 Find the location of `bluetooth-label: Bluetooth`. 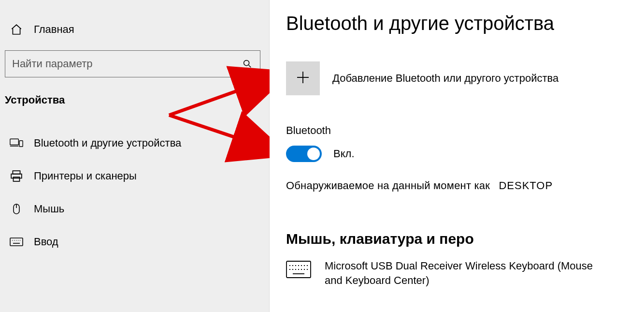

bluetooth-label: Bluetooth is located at coordinates (458, 131).